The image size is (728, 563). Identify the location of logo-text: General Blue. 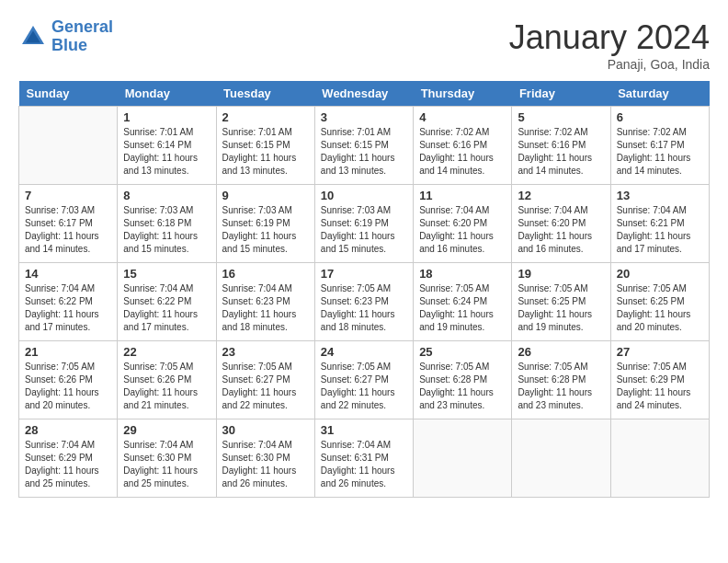
(83, 37).